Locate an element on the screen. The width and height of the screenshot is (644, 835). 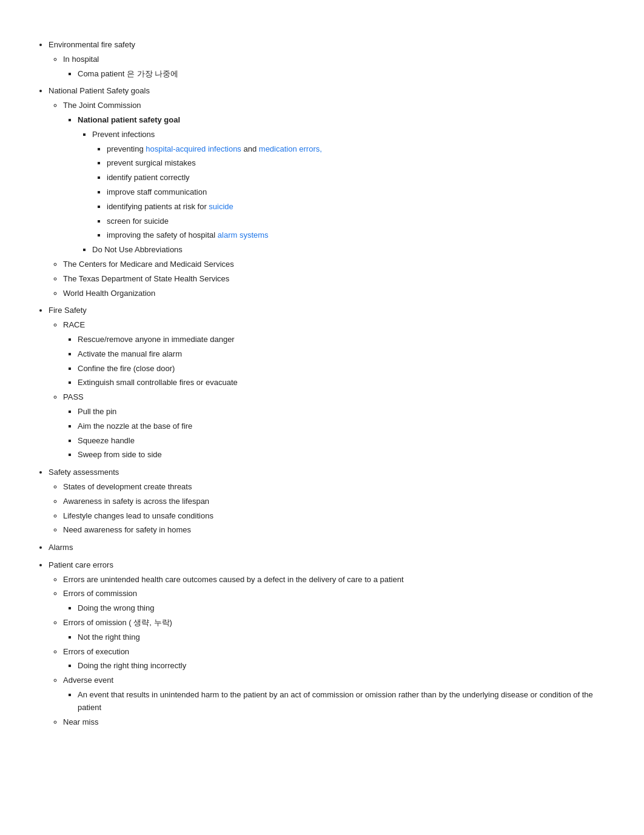
list-item: PASSPull the pinAim the nozzle at the ba… is located at coordinates (335, 426).